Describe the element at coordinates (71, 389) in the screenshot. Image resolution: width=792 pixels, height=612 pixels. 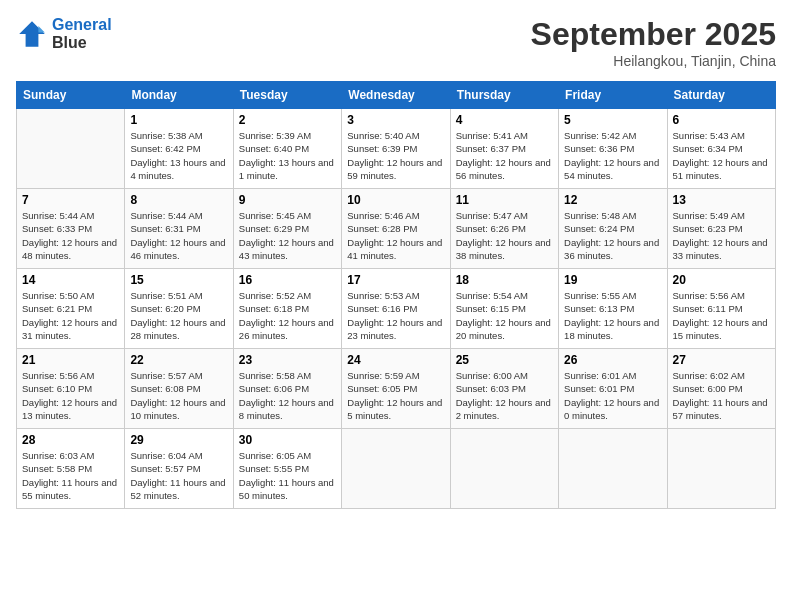
I see `calendar-cell: 21Sunrise: 5:56 AMSunset: 6:10 PMDayligh…` at that location.